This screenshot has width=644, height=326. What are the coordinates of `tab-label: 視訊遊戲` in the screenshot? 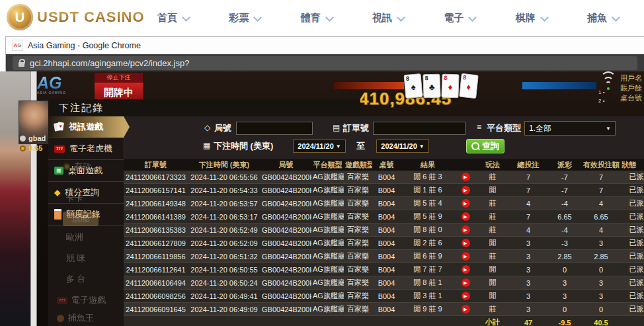 It's located at (86, 127).